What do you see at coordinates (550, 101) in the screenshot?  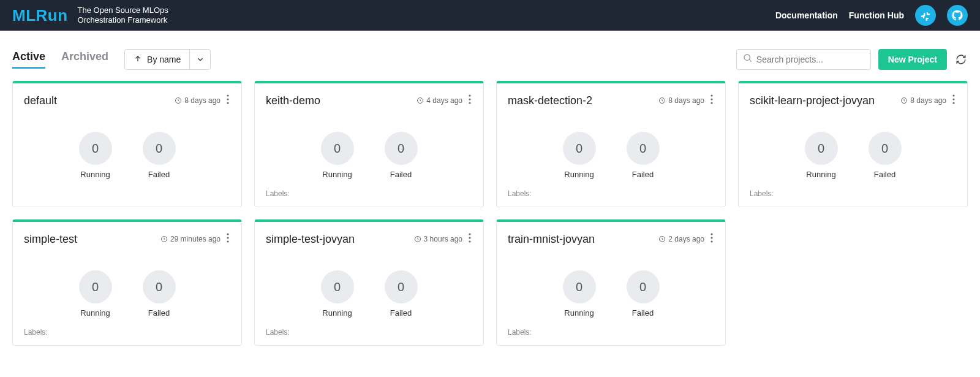 I see `project-name: mask-detection-2` at bounding box center [550, 101].